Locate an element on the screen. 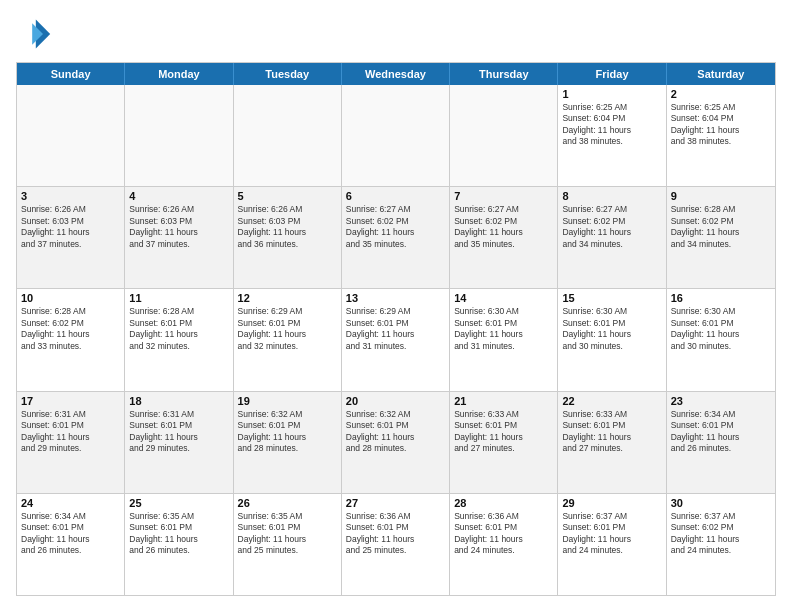 Image resolution: width=792 pixels, height=612 pixels. logo-icon is located at coordinates (34, 34).